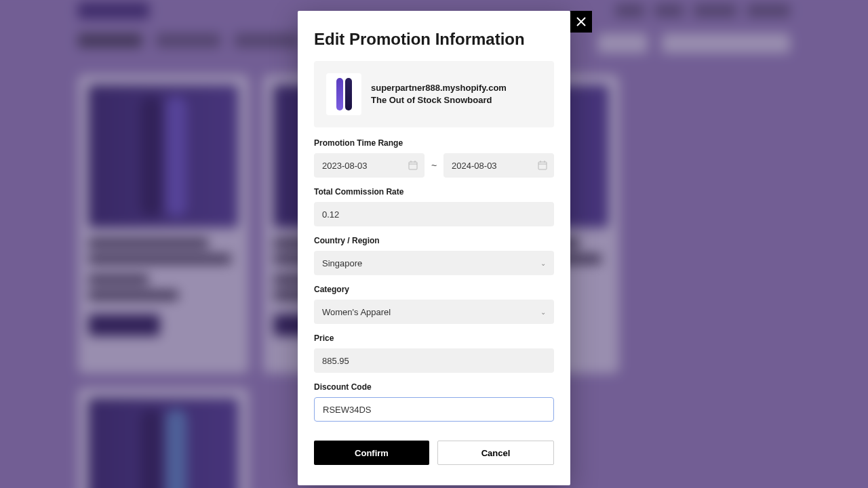 Image resolution: width=868 pixels, height=488 pixels. I want to click on close-button, so click(581, 22).